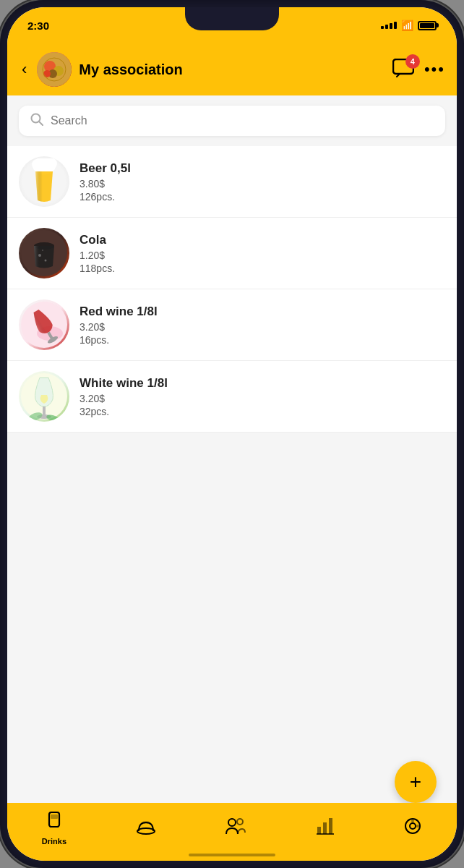  Describe the element at coordinates (44, 182) in the screenshot. I see `item-image-beer` at that location.